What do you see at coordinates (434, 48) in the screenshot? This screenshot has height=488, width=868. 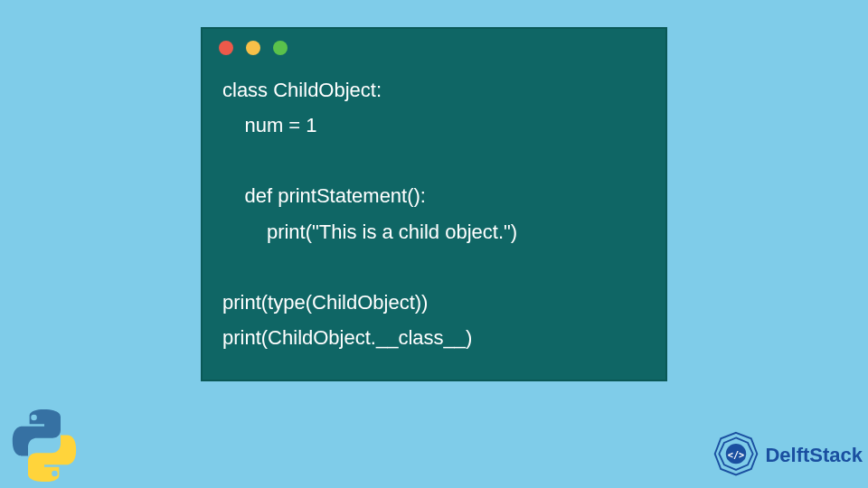 I see `window-titlebar` at bounding box center [434, 48].